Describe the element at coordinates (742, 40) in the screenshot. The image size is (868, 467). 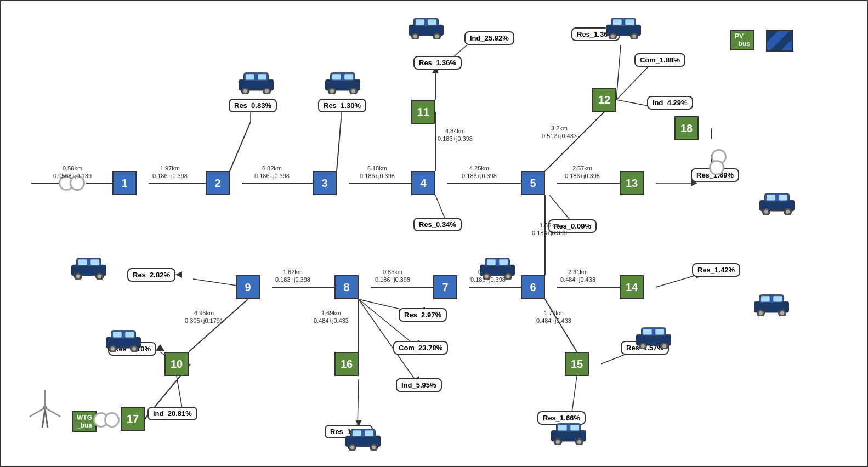
I see `pv-bus-label: PV_bus` at that location.